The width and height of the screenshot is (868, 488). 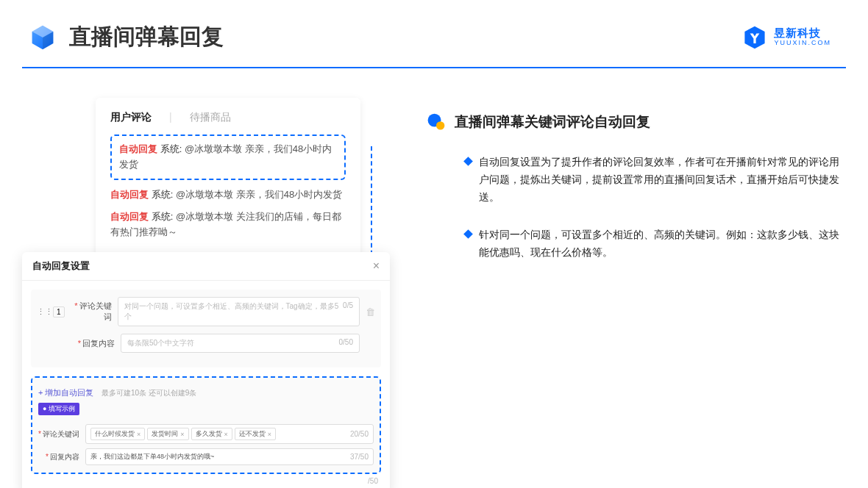 What do you see at coordinates (755, 37) in the screenshot?
I see `logo-icon` at bounding box center [755, 37].